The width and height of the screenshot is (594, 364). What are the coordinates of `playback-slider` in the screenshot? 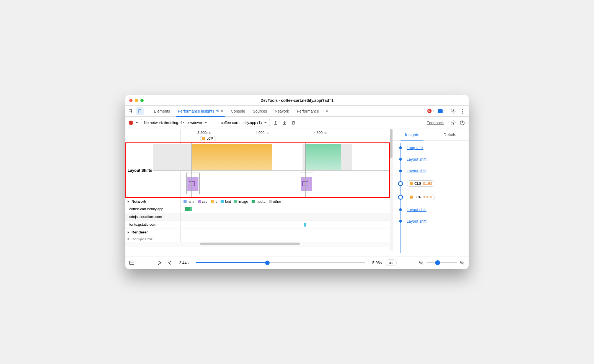 It's located at (280, 263).